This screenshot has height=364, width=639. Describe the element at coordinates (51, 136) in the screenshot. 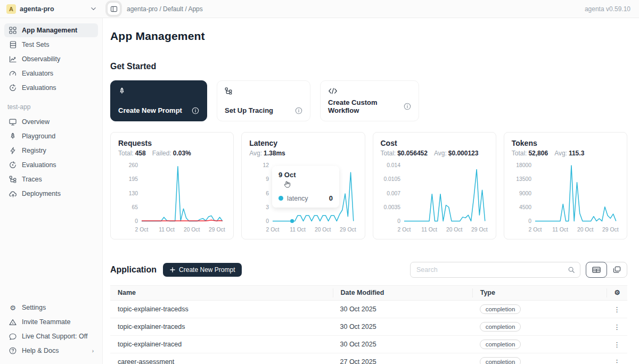

I see `sidebar-item-playground: Playground` at that location.